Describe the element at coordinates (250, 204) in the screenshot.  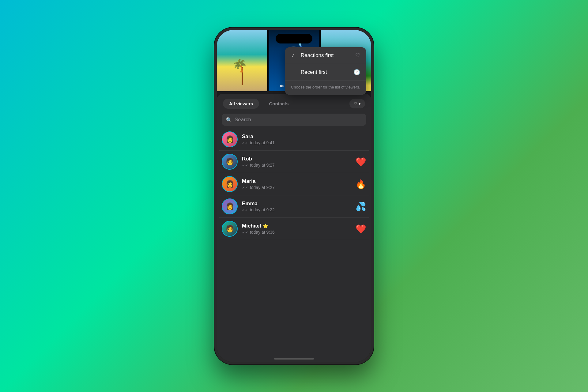
I see `name-text: Emma` at that location.